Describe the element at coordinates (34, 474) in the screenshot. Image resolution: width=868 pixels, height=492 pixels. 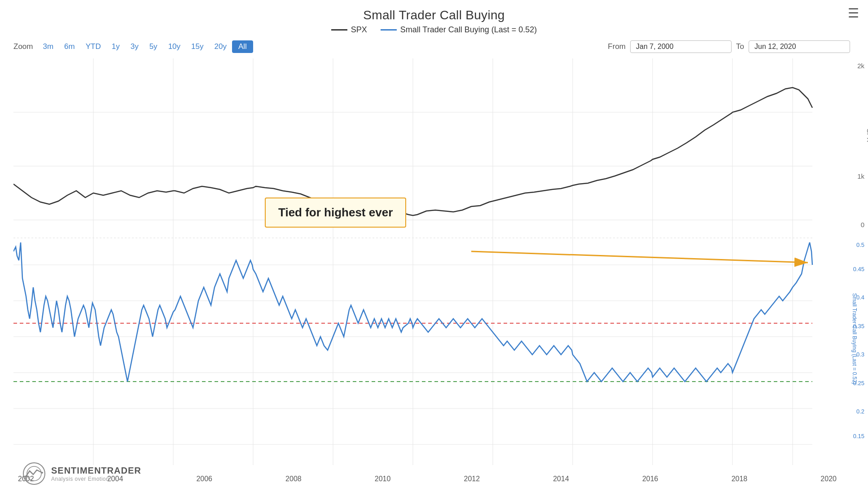
I see `sentimentrader-logo-icon` at that location.